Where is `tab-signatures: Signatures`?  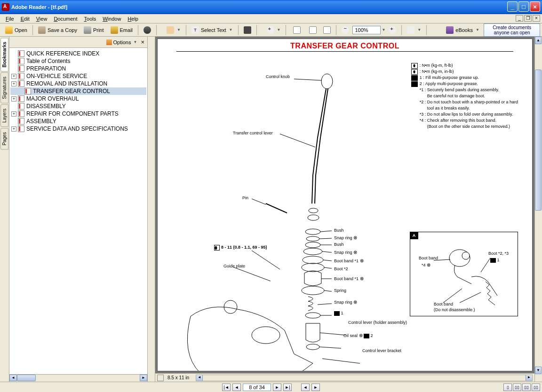 tab-signatures: Signatures is located at coordinates (5, 88).